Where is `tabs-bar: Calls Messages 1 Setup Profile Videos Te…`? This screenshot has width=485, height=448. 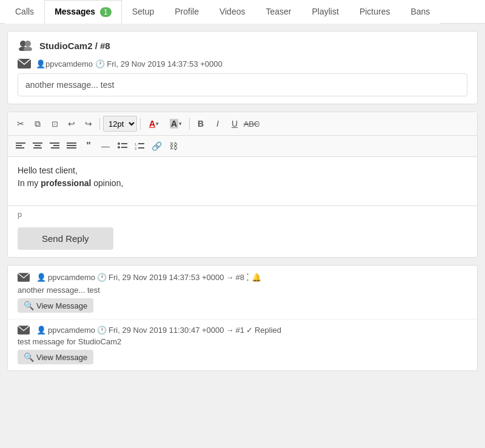 tabs-bar: Calls Messages 1 Setup Profile Videos Te… is located at coordinates (242, 12).